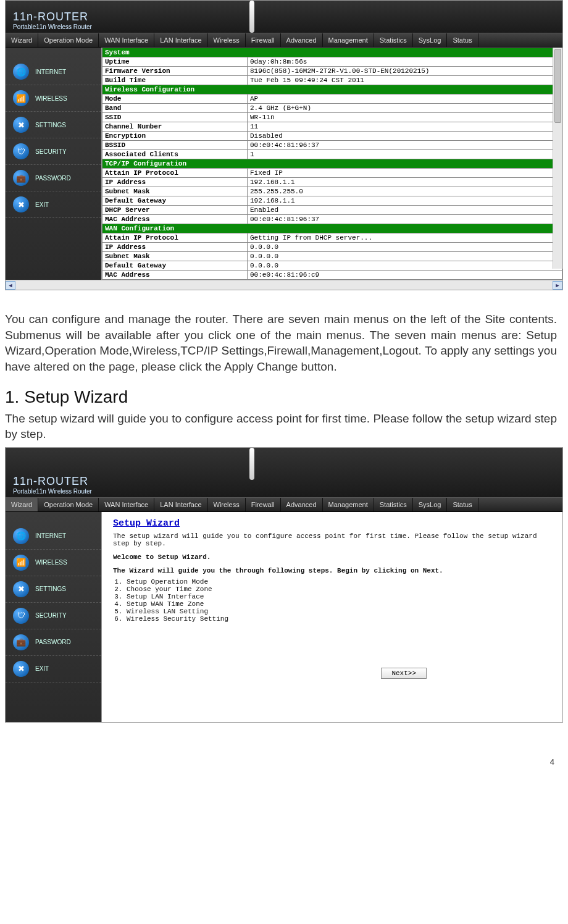 This screenshot has height=924, width=568. Describe the element at coordinates (21, 563) in the screenshot. I see `wireless-icon: 📶` at that location.